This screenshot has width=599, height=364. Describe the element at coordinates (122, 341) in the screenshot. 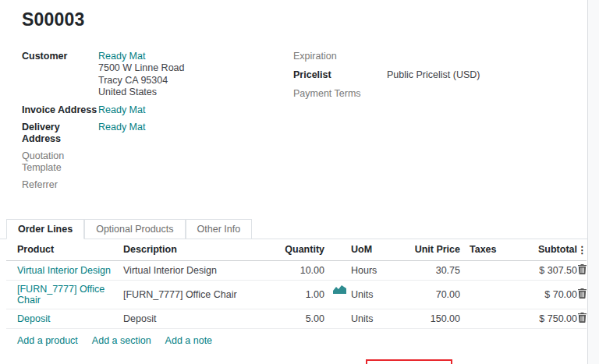

I see `add-section-link: Add a section` at that location.